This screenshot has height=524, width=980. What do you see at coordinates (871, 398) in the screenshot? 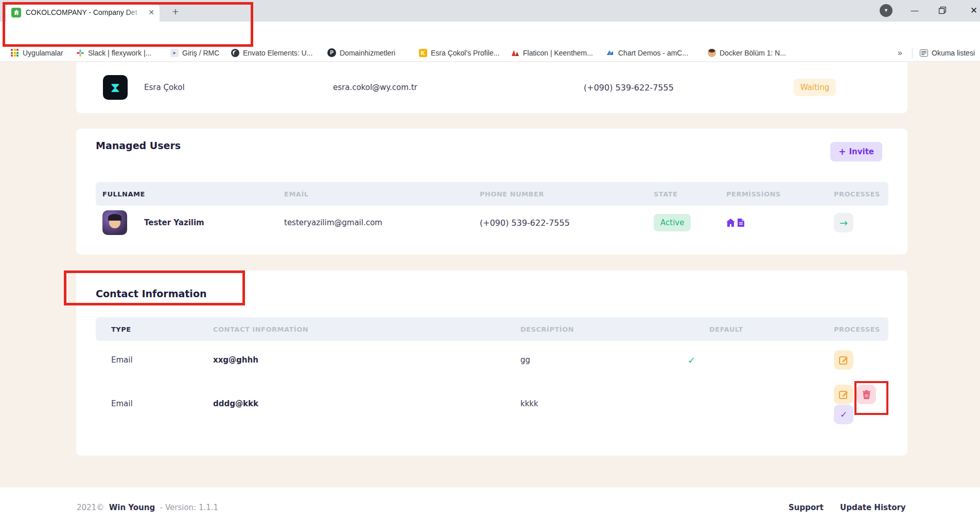
I see `annotation-box-delete-button` at bounding box center [871, 398].